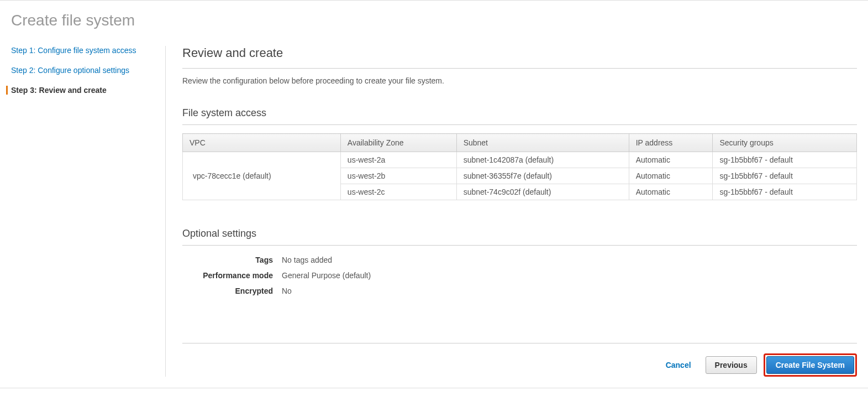 The width and height of the screenshot is (868, 401). Describe the element at coordinates (543, 160) in the screenshot. I see `subnet-cell: subnet-1c42087a (default)` at that location.